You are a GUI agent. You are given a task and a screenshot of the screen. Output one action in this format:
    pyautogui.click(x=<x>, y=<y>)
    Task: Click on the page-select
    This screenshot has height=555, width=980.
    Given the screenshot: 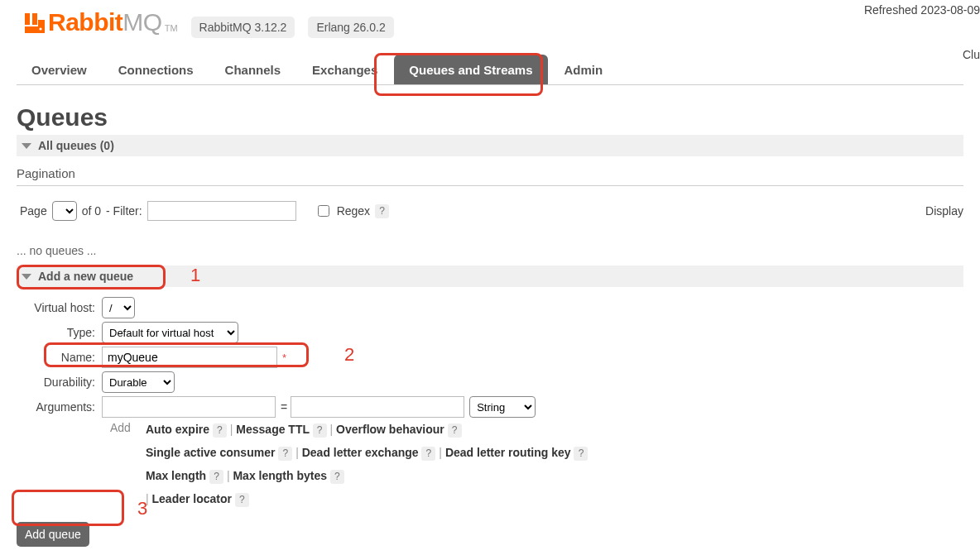 What is the action you would take?
    pyautogui.click(x=65, y=211)
    